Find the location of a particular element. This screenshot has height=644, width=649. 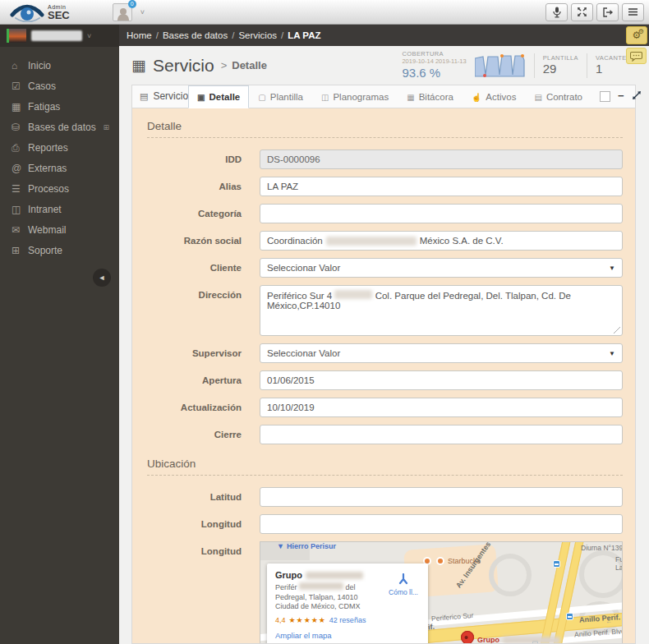

actualizacion-field is located at coordinates (441, 407).